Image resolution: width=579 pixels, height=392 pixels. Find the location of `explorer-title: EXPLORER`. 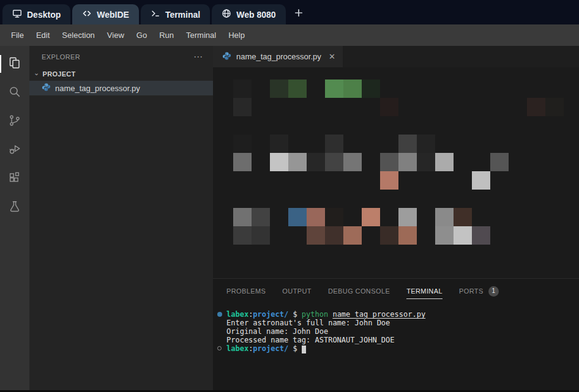

explorer-title: EXPLORER is located at coordinates (61, 57).